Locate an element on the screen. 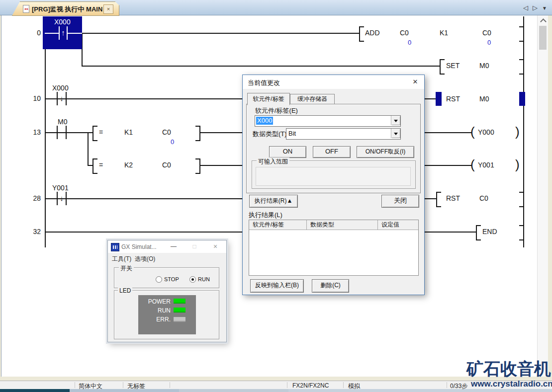 This screenshot has height=392, width=552. tab-buffer-memory: 缓冲存储器 is located at coordinates (312, 99).